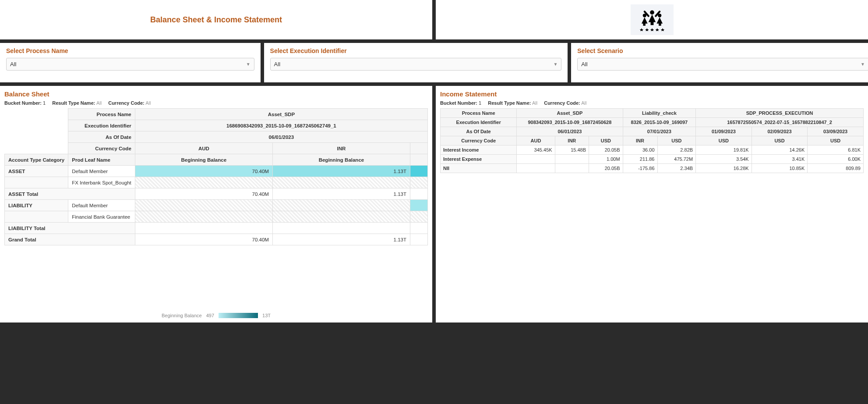 The image size is (868, 404). I want to click on col-process-val: Asset_SDP, so click(281, 114).